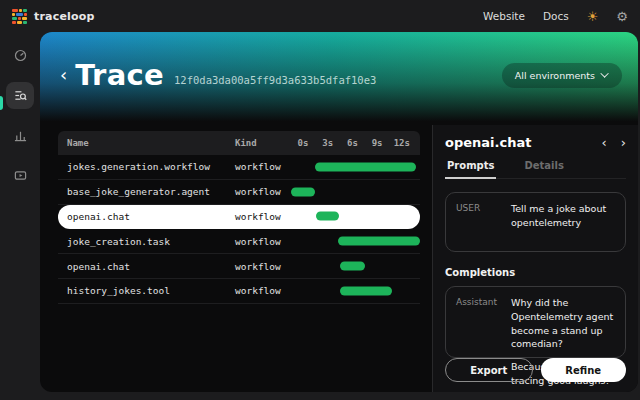  What do you see at coordinates (275, 80) in the screenshot?
I see `trace-id: 12f0da3da00a5ff9d3a633b5dfaf10e3` at bounding box center [275, 80].